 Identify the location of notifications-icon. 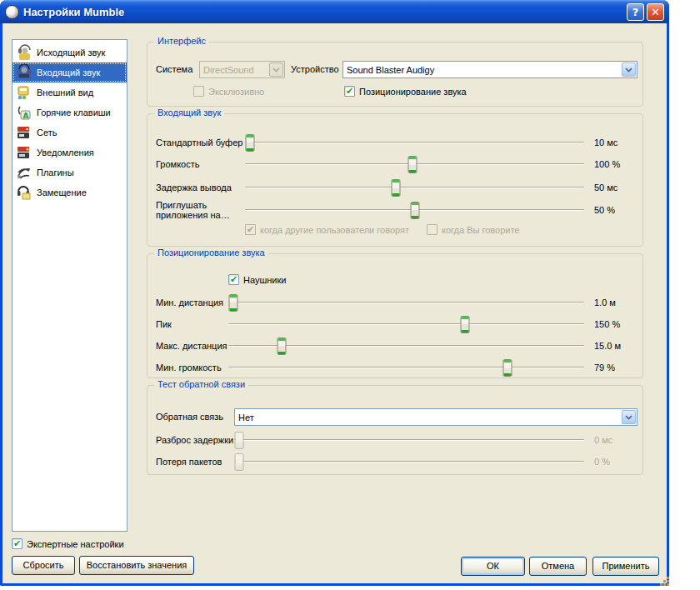
(24, 152).